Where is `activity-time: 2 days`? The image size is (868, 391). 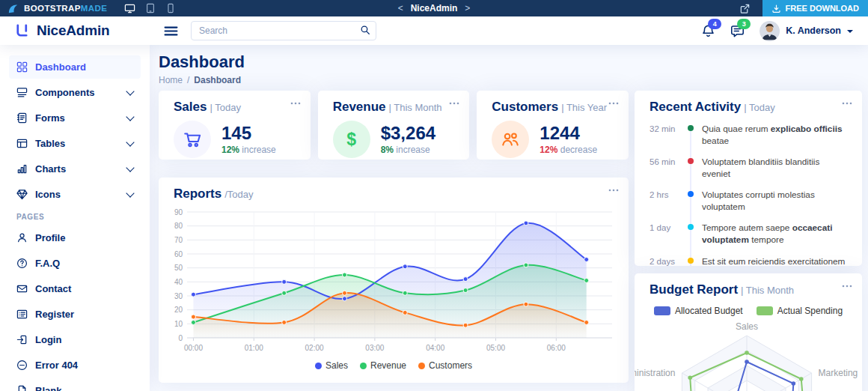 activity-time: 2 days is located at coordinates (667, 260).